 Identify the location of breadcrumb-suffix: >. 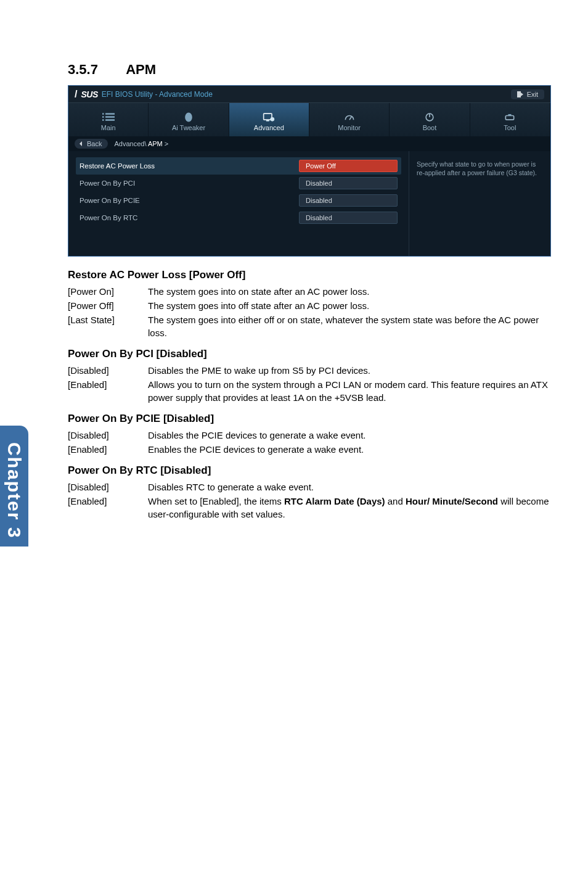
(165, 144).